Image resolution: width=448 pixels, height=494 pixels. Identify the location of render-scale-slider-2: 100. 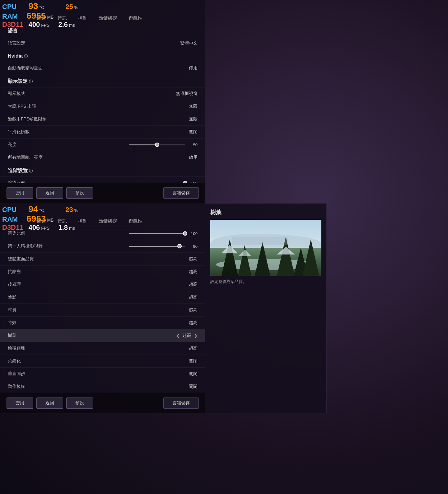
(163, 233).